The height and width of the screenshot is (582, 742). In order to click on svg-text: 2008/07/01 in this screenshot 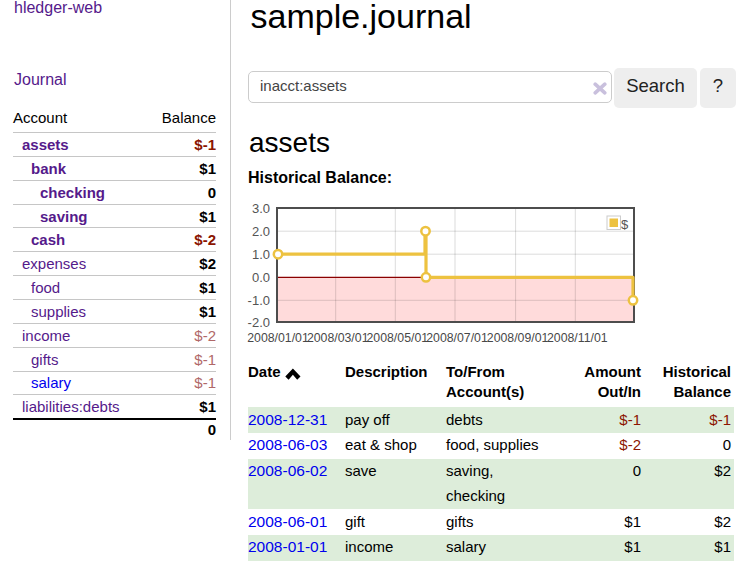, I will do `click(457, 338)`.